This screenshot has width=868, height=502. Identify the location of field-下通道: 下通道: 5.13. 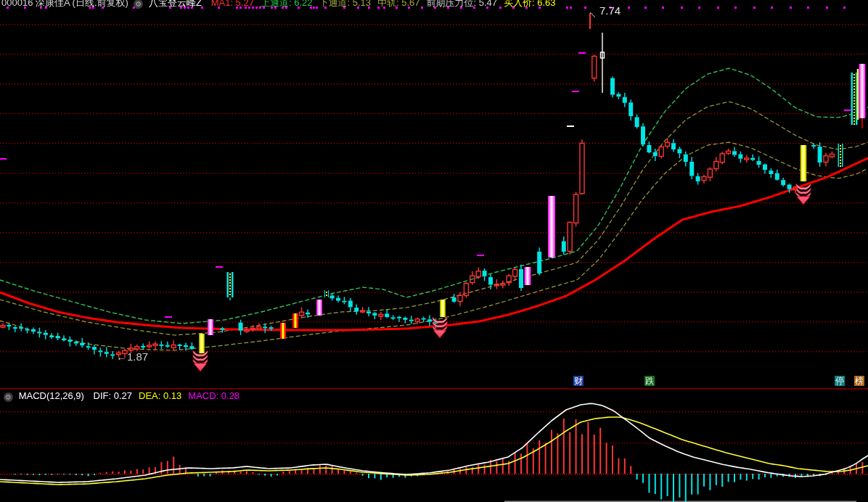
(345, 4).